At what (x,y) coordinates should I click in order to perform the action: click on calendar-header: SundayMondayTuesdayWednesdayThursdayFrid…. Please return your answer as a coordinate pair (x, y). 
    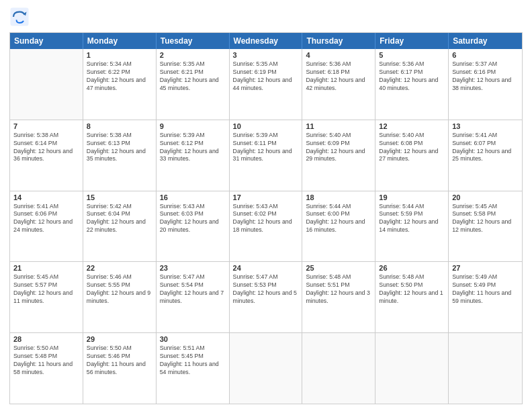
    Looking at the image, I should click on (266, 41).